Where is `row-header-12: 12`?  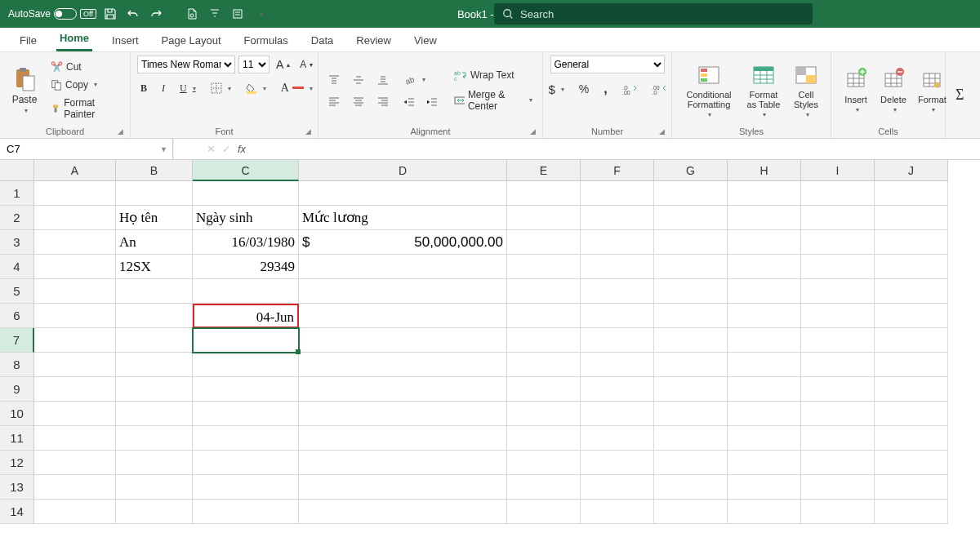
row-header-12: 12 is located at coordinates (17, 463).